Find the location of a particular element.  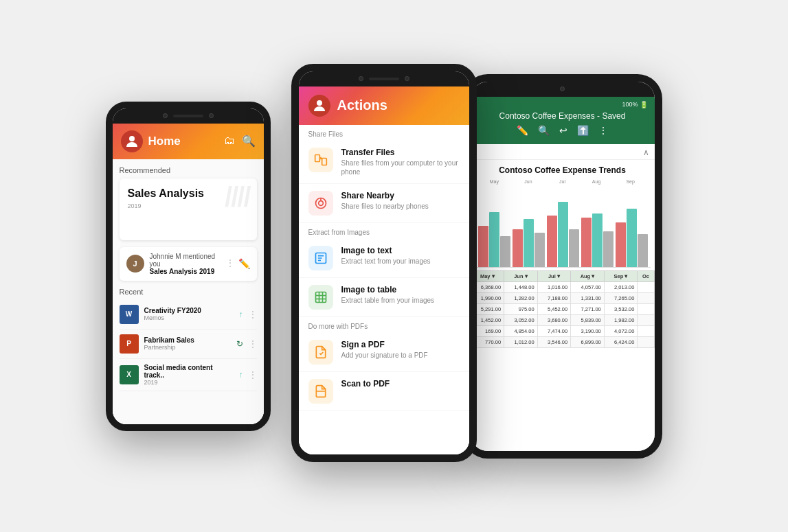

recent-name-1: Creativity FY2020 is located at coordinates (189, 310).